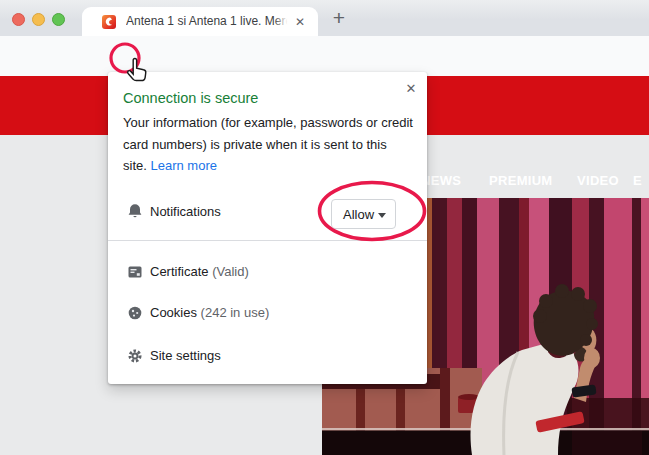 The image size is (649, 455). I want to click on new-tab-button: +, so click(339, 19).